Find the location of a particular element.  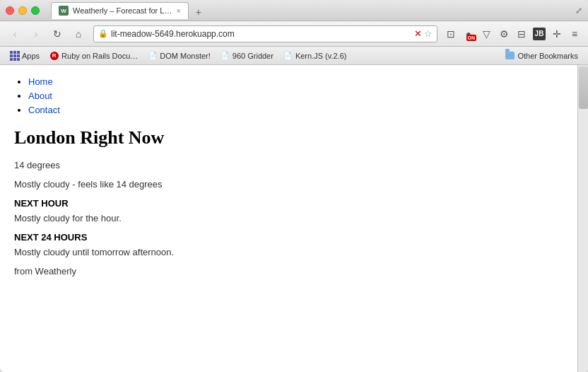

close-window-button is located at coordinates (10, 11).